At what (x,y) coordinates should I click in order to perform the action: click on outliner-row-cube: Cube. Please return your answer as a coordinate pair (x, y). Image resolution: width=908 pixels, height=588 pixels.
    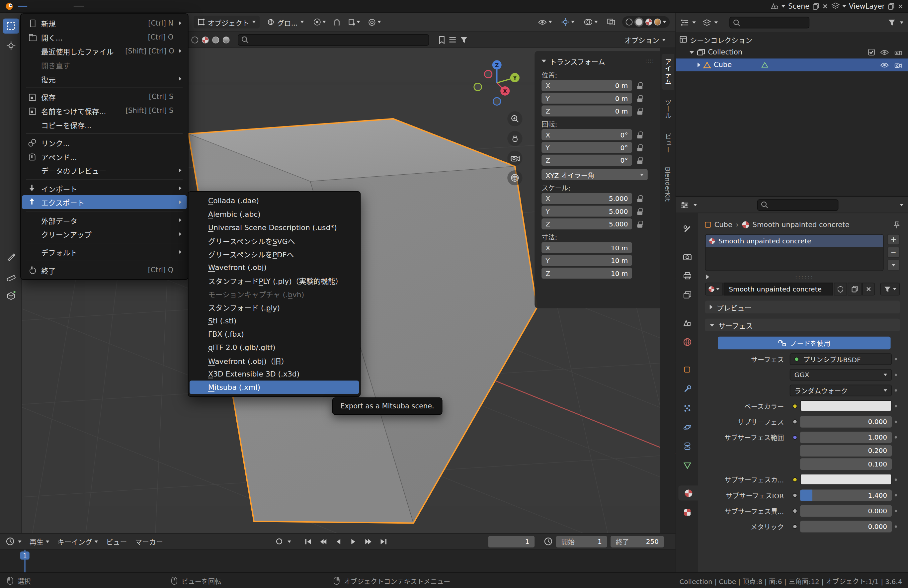
    Looking at the image, I should click on (792, 65).